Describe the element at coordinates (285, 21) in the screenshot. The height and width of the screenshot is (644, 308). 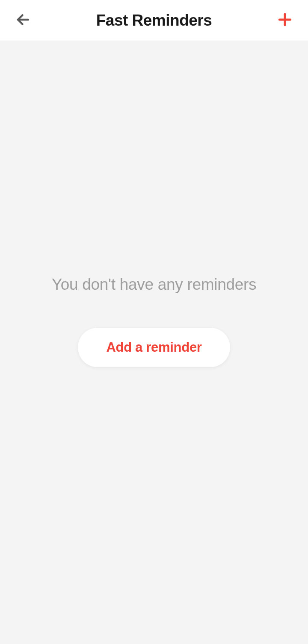
I see `add-button` at that location.